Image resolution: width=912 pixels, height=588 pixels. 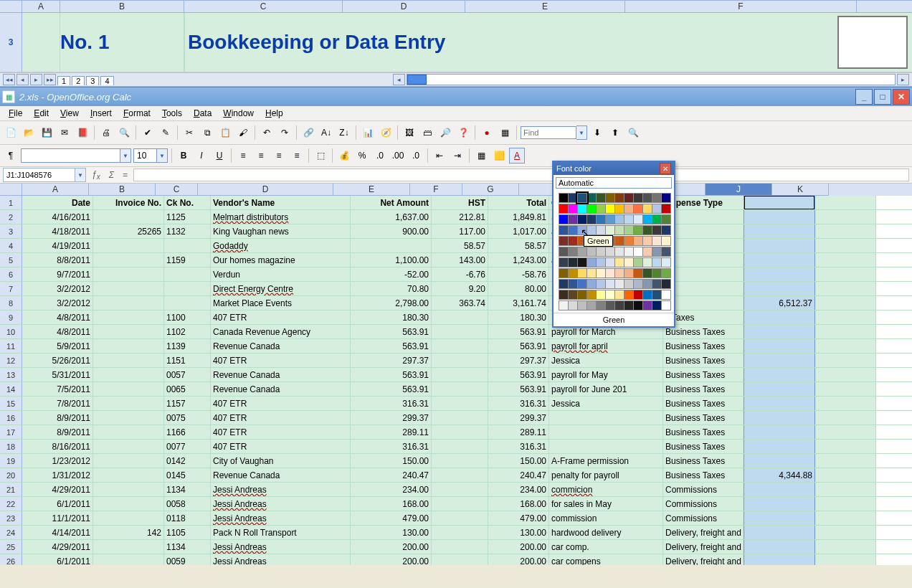 I want to click on nav-prev-icon: ◂, so click(x=23, y=80).